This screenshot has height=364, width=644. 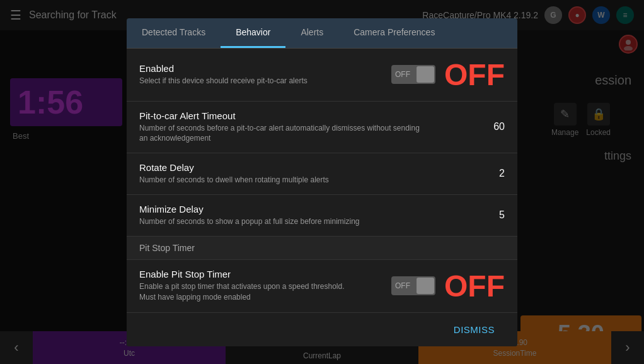 I want to click on toggle-pit-stop-off-label: OFF, so click(x=403, y=286).